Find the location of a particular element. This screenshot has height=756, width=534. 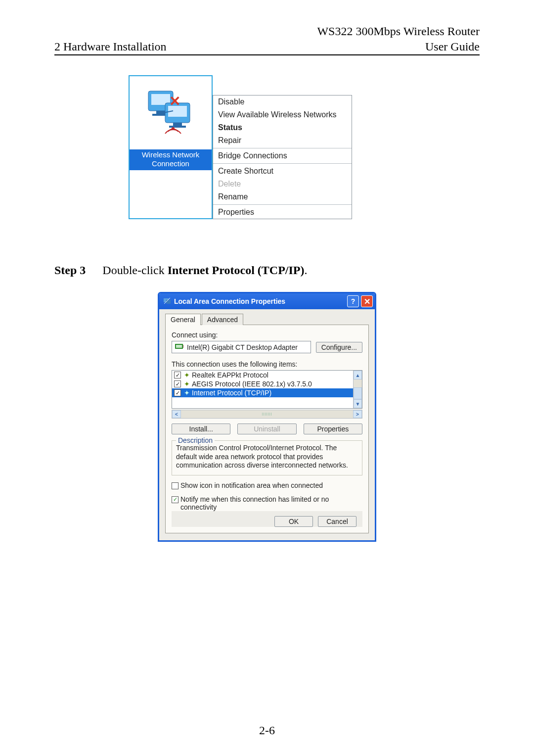

show-icon-row: Show icon in notification area when conn… is located at coordinates (267, 485).